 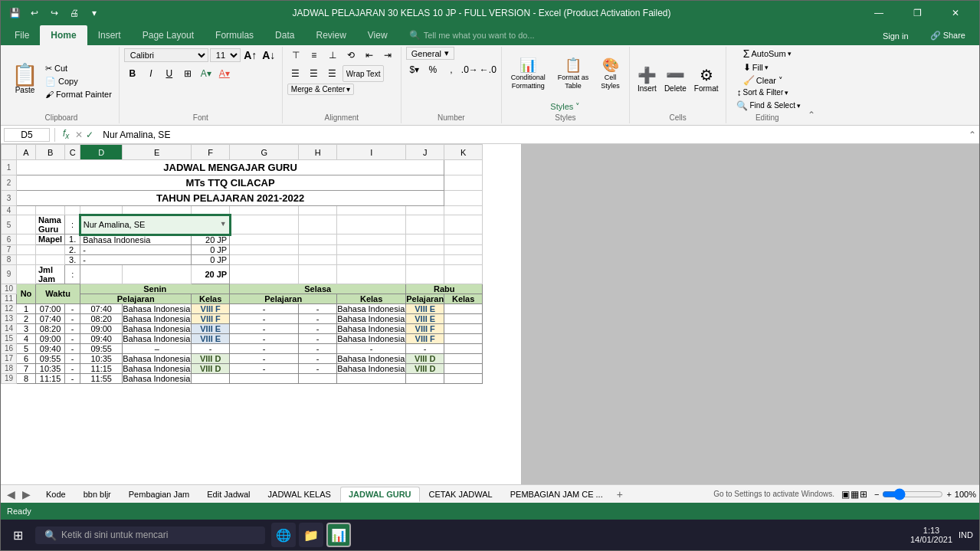 What do you see at coordinates (425, 328) in the screenshot?
I see `cell-j14: VIII F` at bounding box center [425, 328].